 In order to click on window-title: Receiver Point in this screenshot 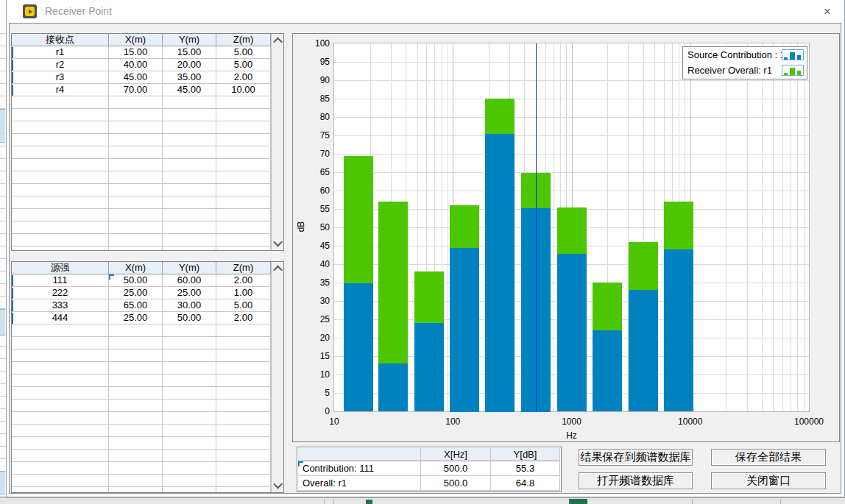, I will do `click(78, 11)`.